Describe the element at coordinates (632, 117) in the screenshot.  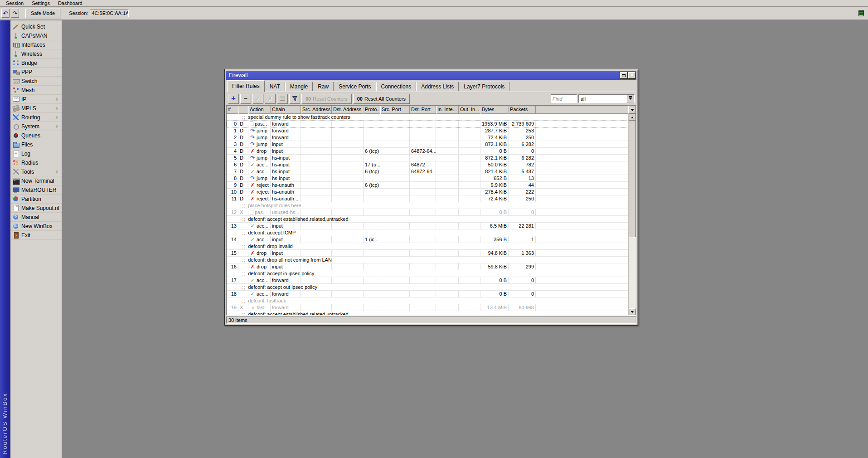
I see `scroll-up-button` at that location.